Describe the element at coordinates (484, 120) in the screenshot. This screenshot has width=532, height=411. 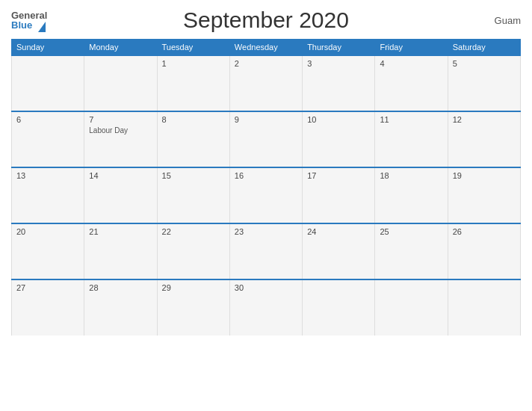
I see `day-number: 12` at that location.